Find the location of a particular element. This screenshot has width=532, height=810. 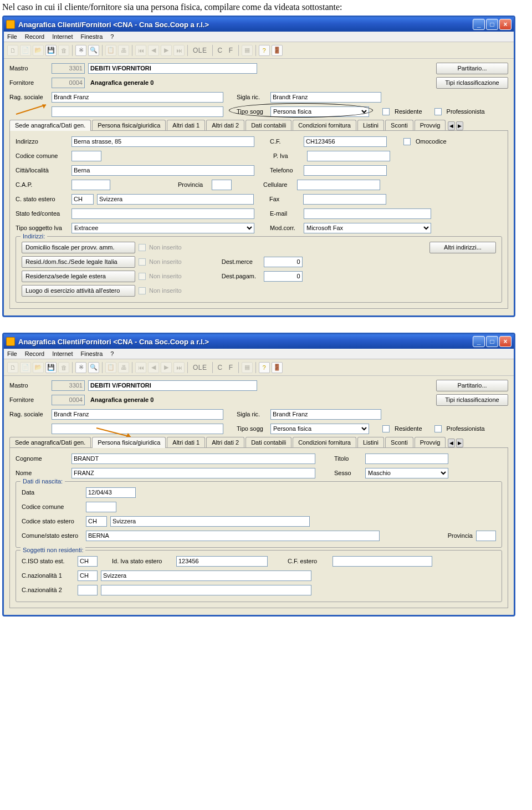

print-icon: 🖶 is located at coordinates (124, 50).